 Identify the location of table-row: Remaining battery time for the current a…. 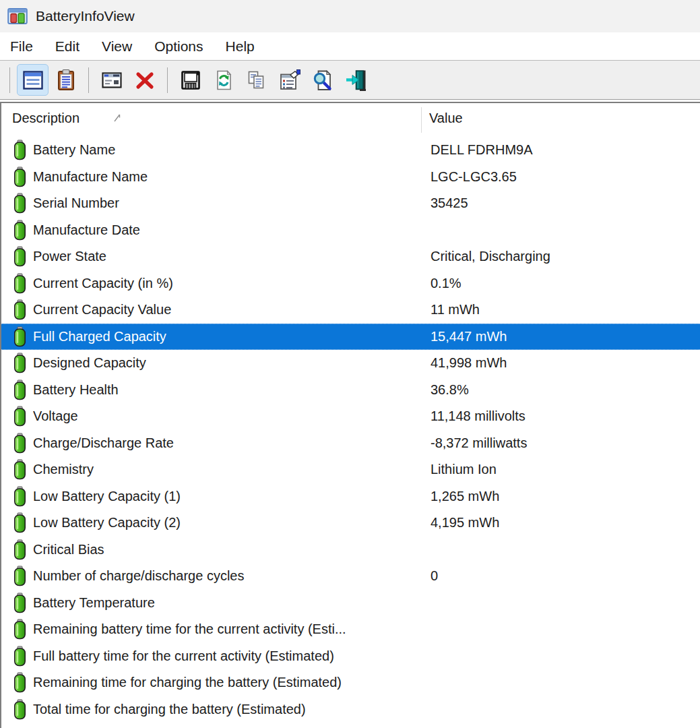
(350, 630).